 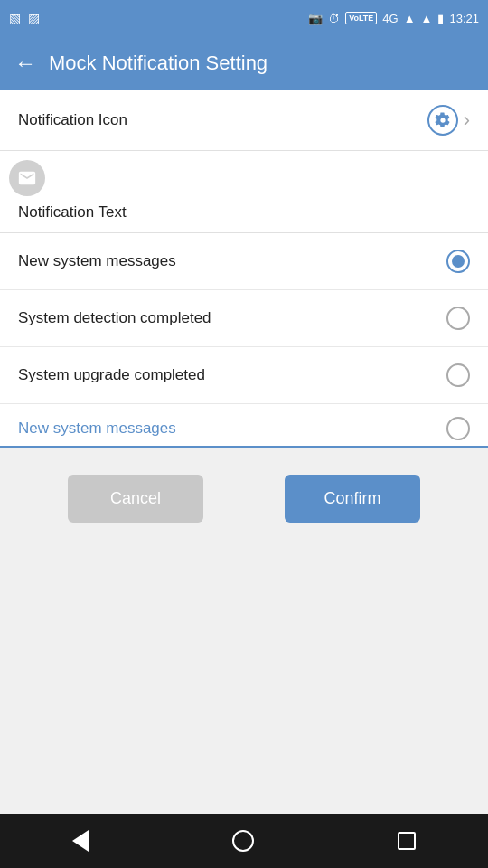 I want to click on time-display: 13:21, so click(x=465, y=18).